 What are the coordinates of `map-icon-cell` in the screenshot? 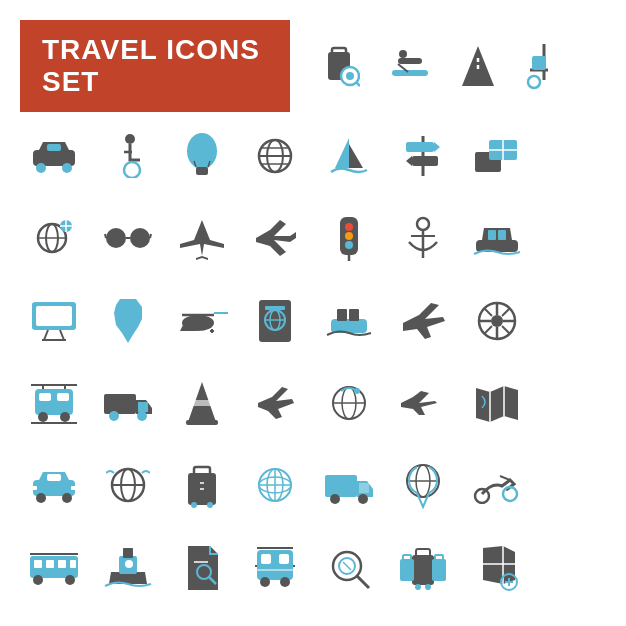 It's located at (497, 403).